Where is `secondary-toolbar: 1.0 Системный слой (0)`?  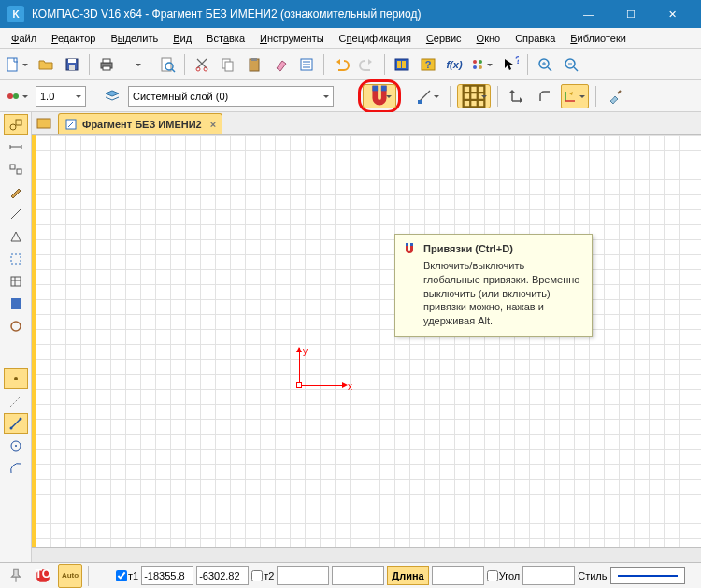 secondary-toolbar: 1.0 Системный слой (0) is located at coordinates (350, 96).